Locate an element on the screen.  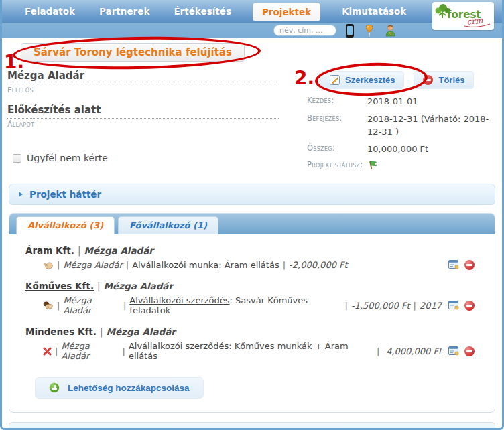
phone-icon is located at coordinates (350, 31).